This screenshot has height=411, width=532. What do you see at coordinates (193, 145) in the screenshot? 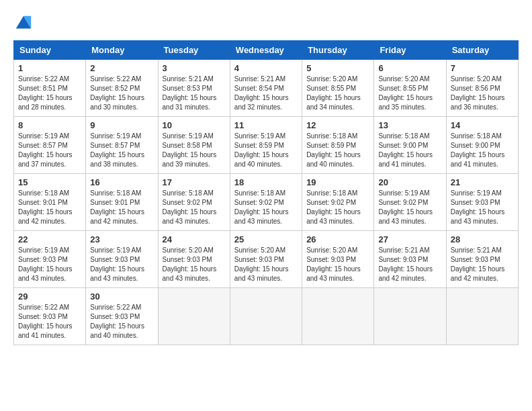
I see `calendar-cell: 10 Sunrise: 5:19 AMSunset: 8:58 PMDaylig…` at bounding box center [193, 145].